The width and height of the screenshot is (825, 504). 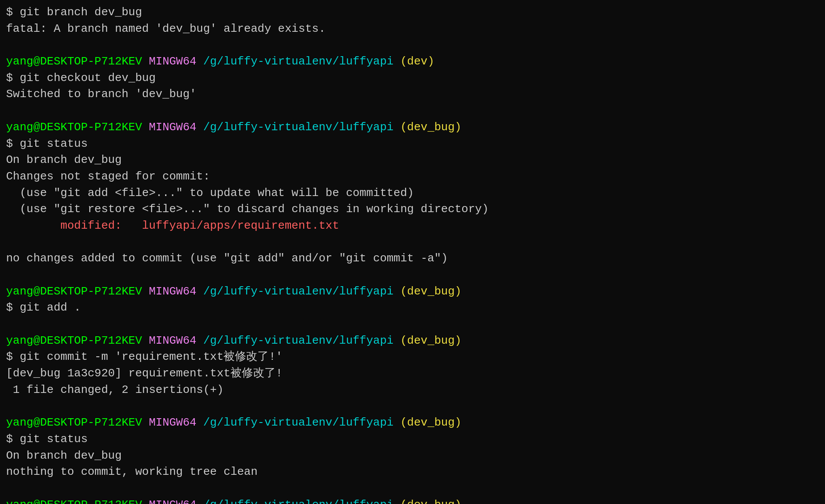 What do you see at coordinates (412, 374) in the screenshot?
I see `terminal-line: [dev_bug 1a3c920] requirement.txt被修改了!` at bounding box center [412, 374].